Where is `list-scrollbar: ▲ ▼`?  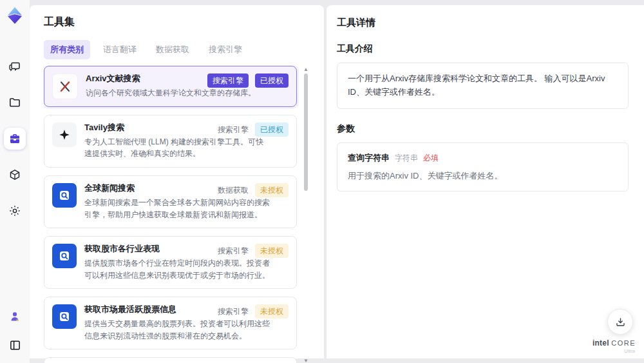
list-scrollbar: ▲ ▼ is located at coordinates (306, 214).